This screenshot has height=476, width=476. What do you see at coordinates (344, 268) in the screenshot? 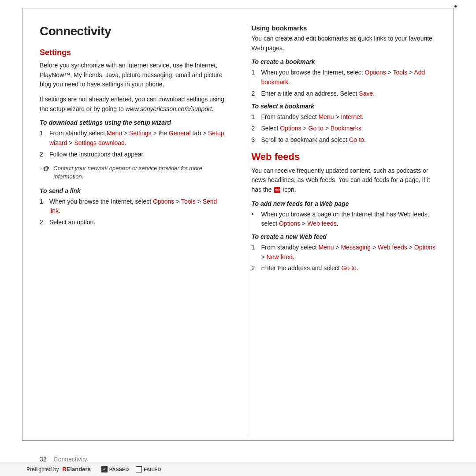
I see `cf-step-2: 2 Enter the address and select Go to.` at bounding box center [344, 268].